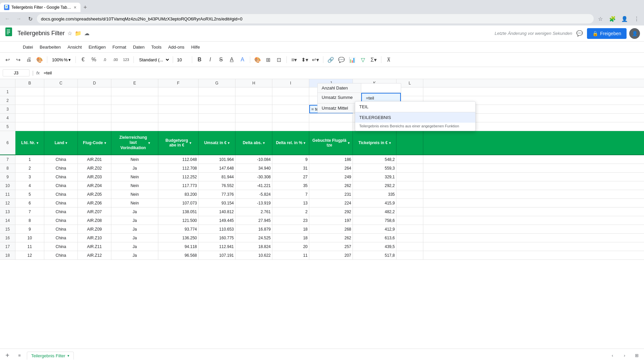 The height and width of the screenshot is (362, 644). What do you see at coordinates (178, 238) in the screenshot?
I see `cell-budget-16: 136.250` at bounding box center [178, 238].